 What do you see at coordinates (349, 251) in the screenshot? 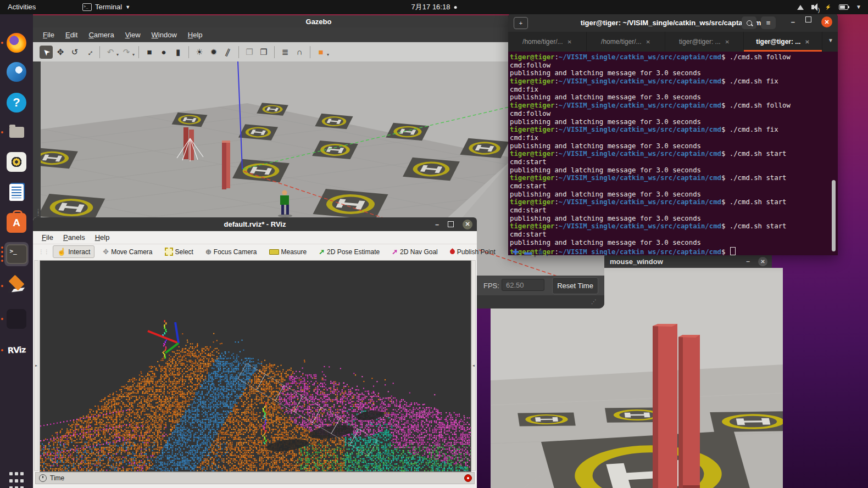
I see `tool-2d-pose-estimate: ➚2D Pose Estimate` at bounding box center [349, 251].